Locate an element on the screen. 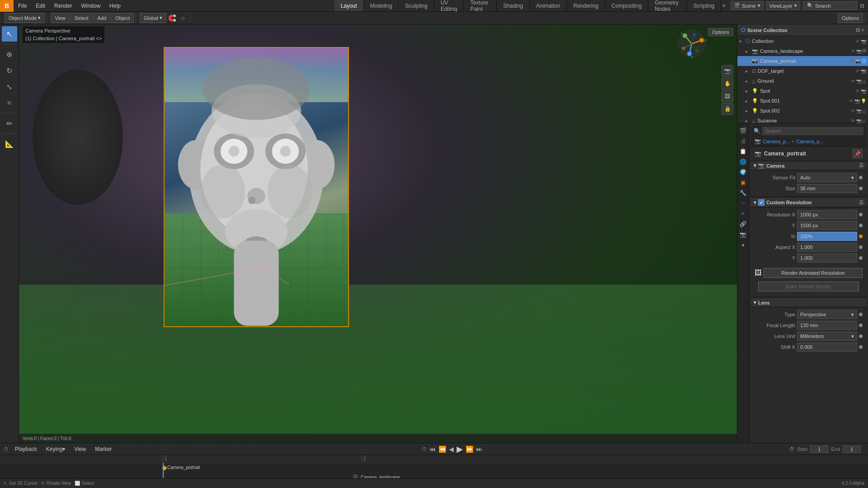 This screenshot has height=488, width=868. sensor-fit-dropdown: Auto ▾ is located at coordinates (827, 178).